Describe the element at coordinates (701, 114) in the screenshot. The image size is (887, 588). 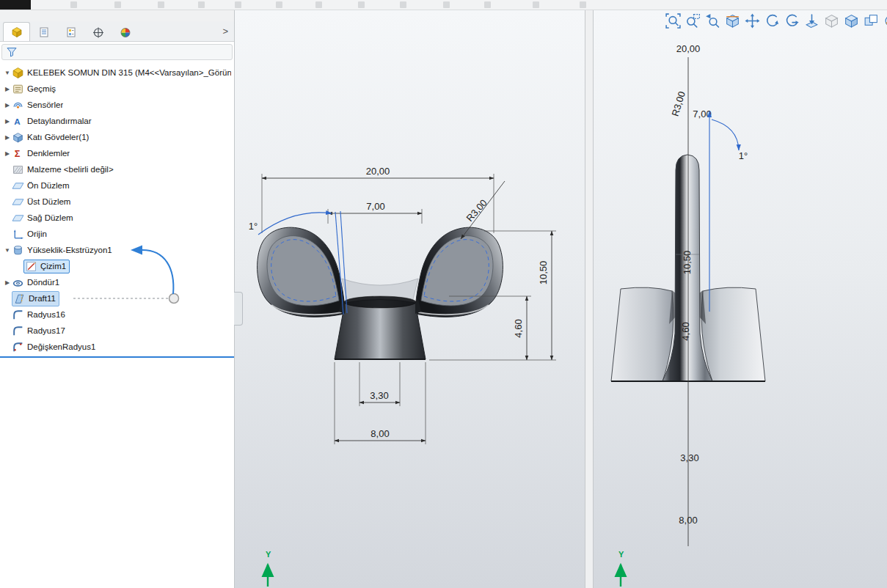
I see `dim-side-wing-top-width: 7,00` at that location.